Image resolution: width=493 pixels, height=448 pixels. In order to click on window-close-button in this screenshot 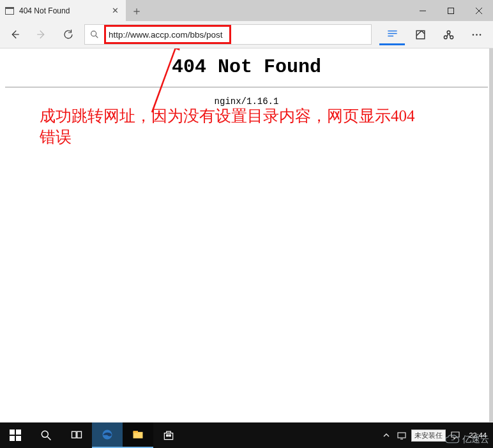, I will do `click(479, 10)`.